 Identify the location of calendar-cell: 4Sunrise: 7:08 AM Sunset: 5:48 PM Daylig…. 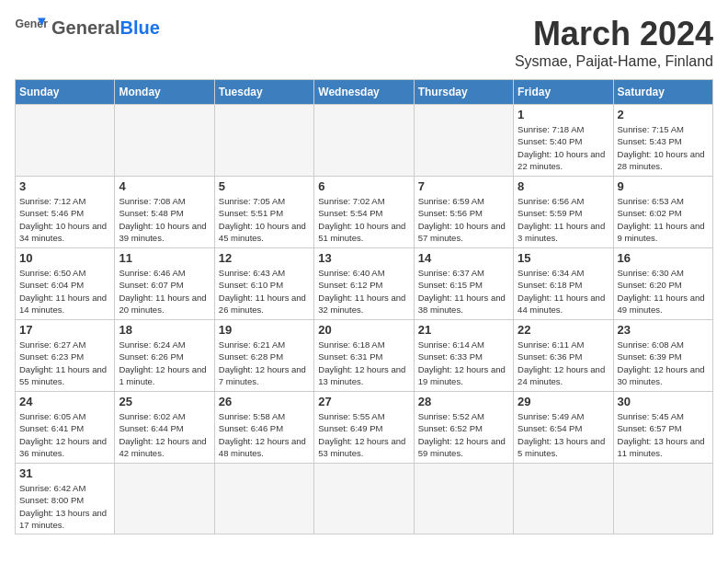
(165, 213).